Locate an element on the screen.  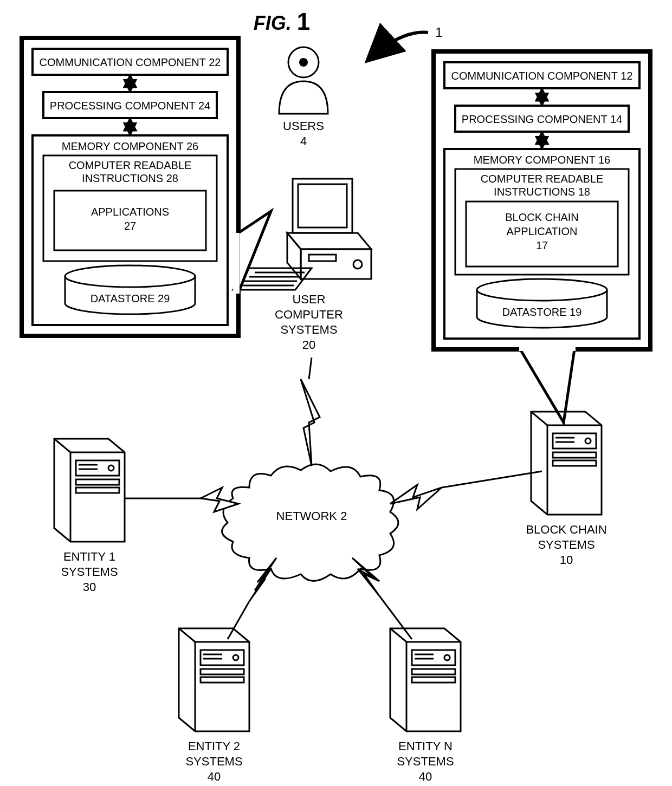
mem-component-26: MEMORY COMPONENT 26 is located at coordinates (130, 146).